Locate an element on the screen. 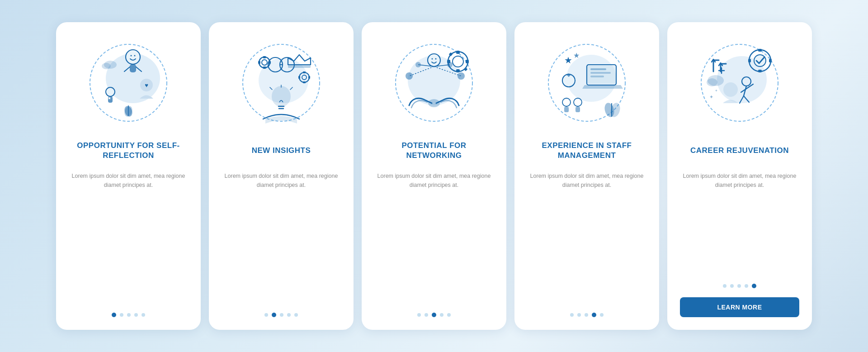  card-text-2: Lorem ipsum dolor sit dim amet, mea regi… is located at coordinates (281, 181).